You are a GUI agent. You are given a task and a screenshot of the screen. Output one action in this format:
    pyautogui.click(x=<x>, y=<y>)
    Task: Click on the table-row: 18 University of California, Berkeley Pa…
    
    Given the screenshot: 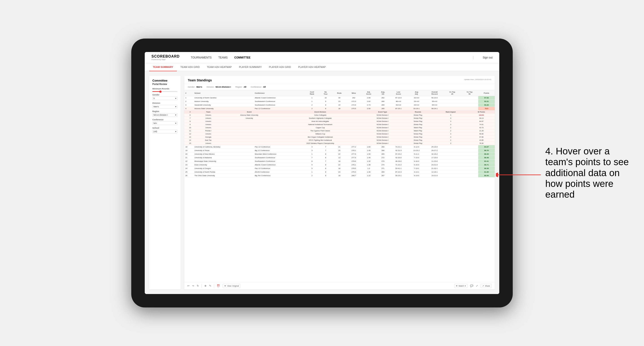 What is the action you would take?
    pyautogui.click(x=340, y=147)
    